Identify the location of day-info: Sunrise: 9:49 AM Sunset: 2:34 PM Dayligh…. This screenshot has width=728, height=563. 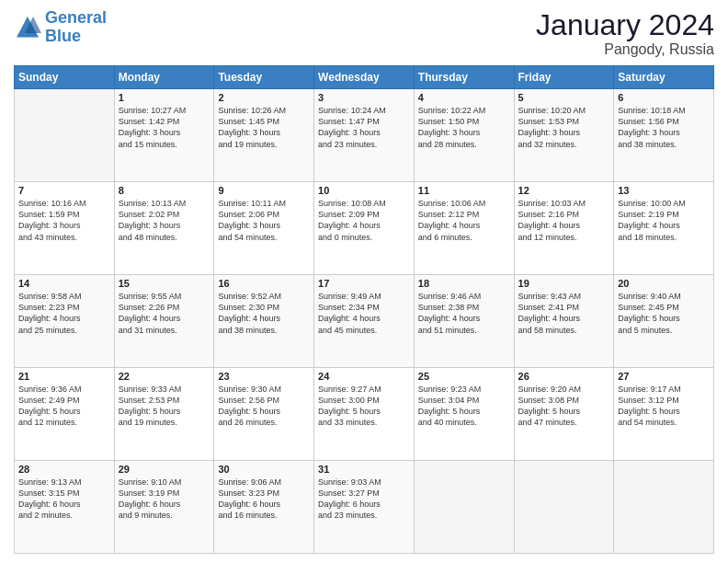
(364, 313).